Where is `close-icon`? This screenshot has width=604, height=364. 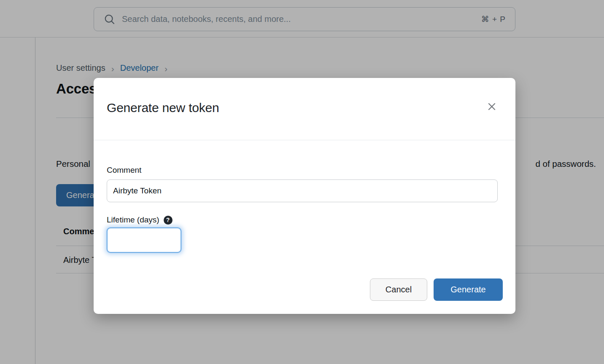
close-icon is located at coordinates (492, 107).